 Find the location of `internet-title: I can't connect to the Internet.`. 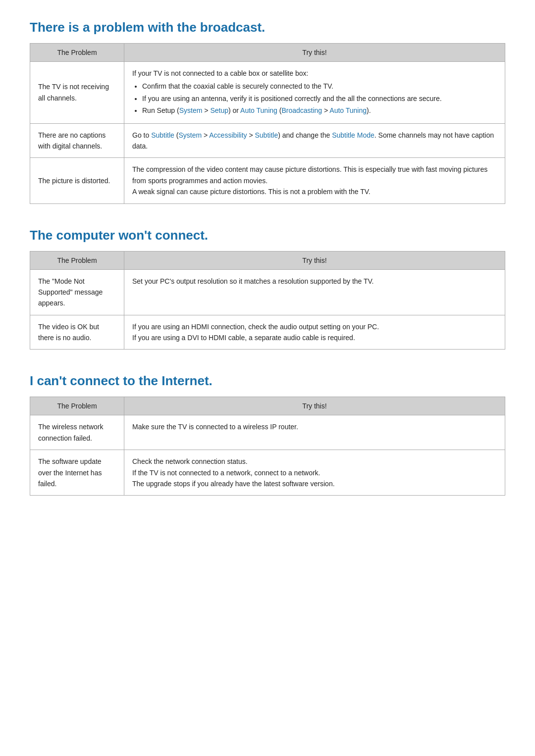

internet-title: I can't connect to the Internet. is located at coordinates (268, 381).